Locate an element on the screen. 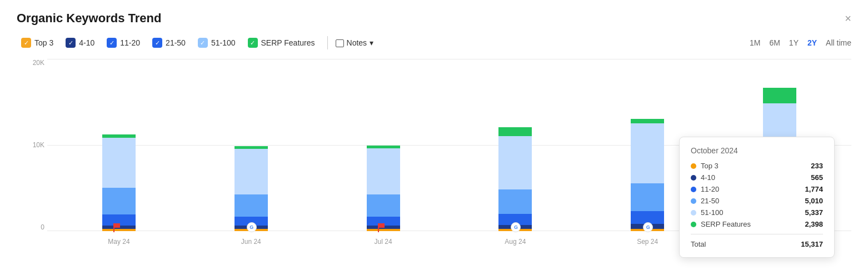  y-label-20k: 20K is located at coordinates (39, 63).